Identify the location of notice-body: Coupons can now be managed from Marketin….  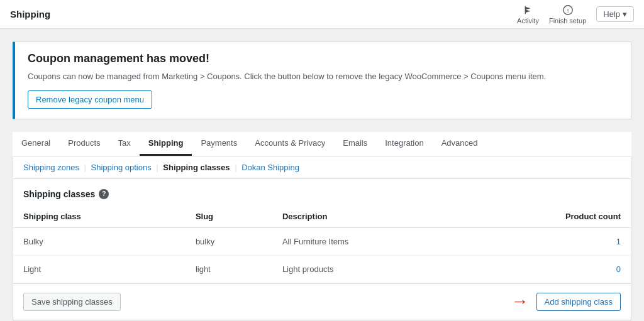
(323, 77).